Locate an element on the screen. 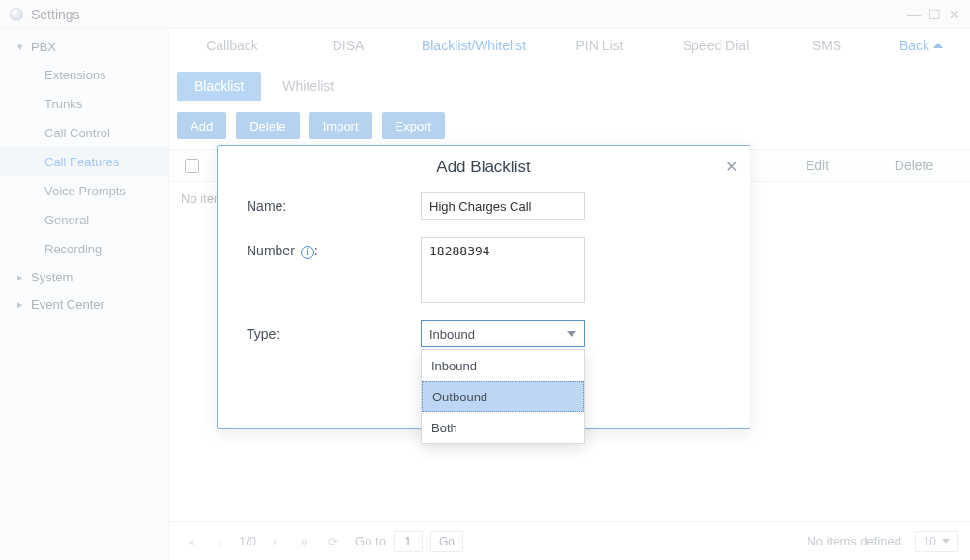  titlebar: Settings — ☐ ✕ is located at coordinates (485, 15).